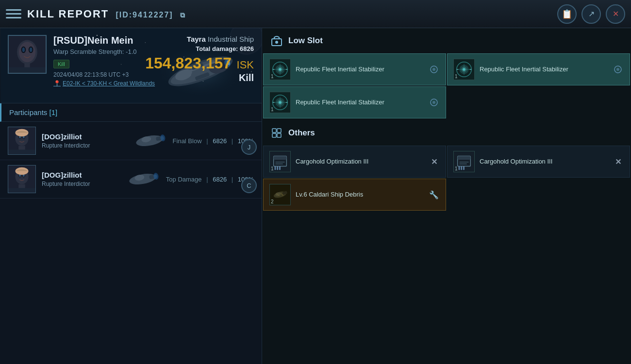 The height and width of the screenshot is (364, 631). What do you see at coordinates (272, 202) in the screenshot?
I see `others-qty-3: 2` at bounding box center [272, 202].